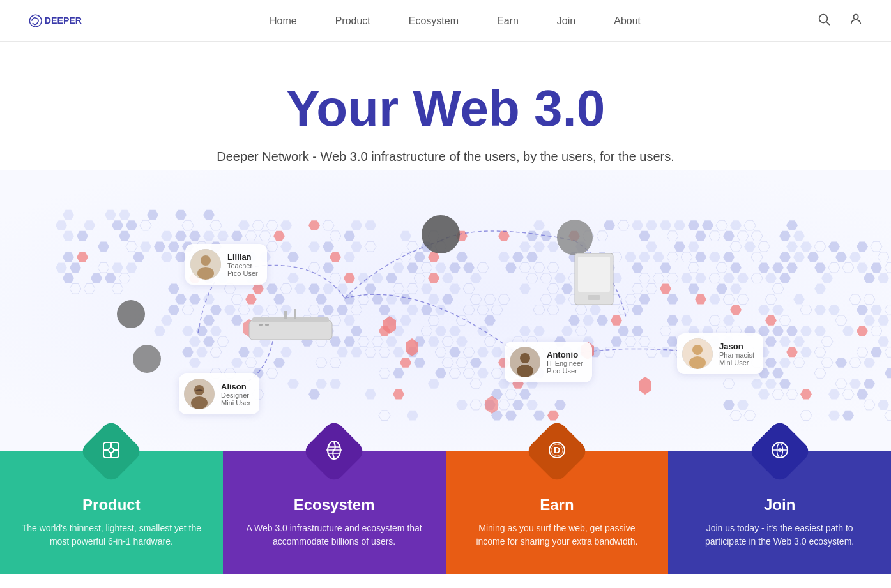 The width and height of the screenshot is (891, 588). What do you see at coordinates (508, 21) in the screenshot?
I see `nav-earn: Earn` at bounding box center [508, 21].